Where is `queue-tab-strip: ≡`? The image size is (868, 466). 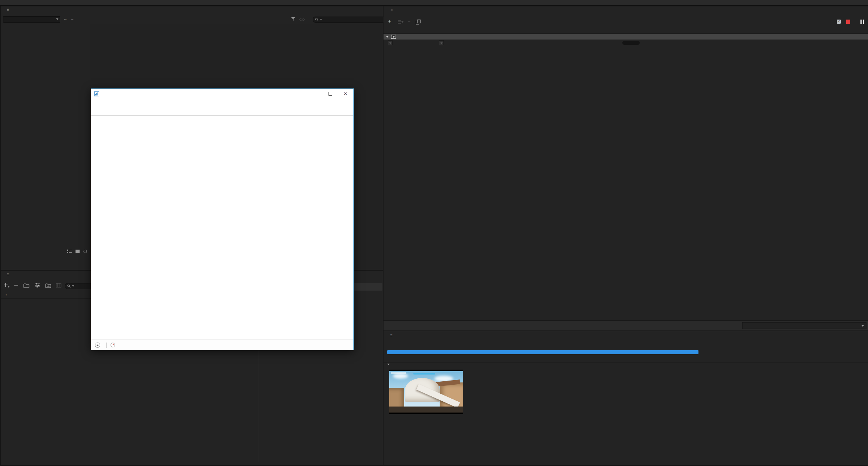 queue-tab-strip: ≡ is located at coordinates (395, 10).